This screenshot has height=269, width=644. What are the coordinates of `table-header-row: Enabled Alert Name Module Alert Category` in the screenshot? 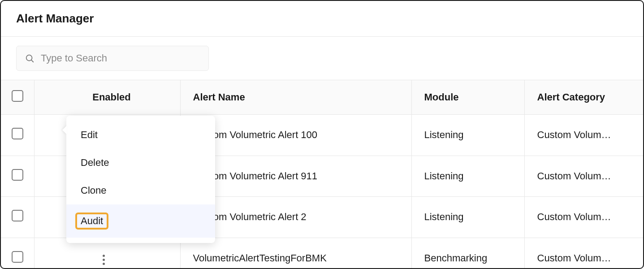 It's located at (323, 98).